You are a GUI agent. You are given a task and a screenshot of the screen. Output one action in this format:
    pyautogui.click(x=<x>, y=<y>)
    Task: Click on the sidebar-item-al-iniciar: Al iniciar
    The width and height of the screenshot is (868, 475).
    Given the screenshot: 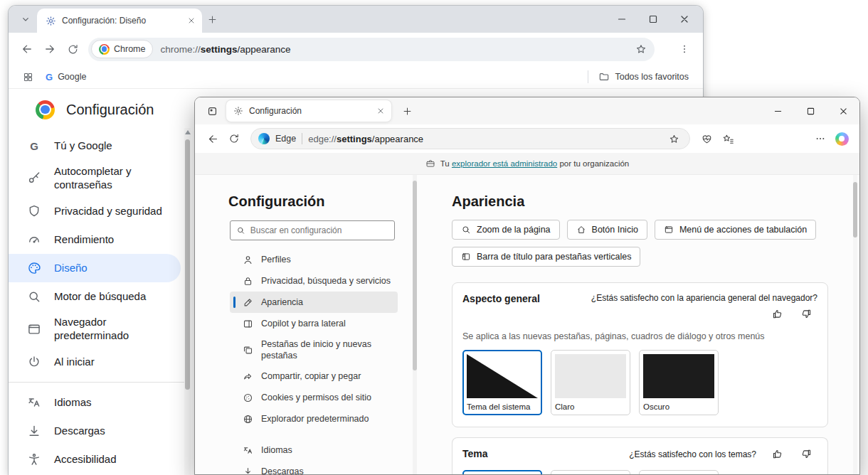 What is the action you would take?
    pyautogui.click(x=95, y=362)
    